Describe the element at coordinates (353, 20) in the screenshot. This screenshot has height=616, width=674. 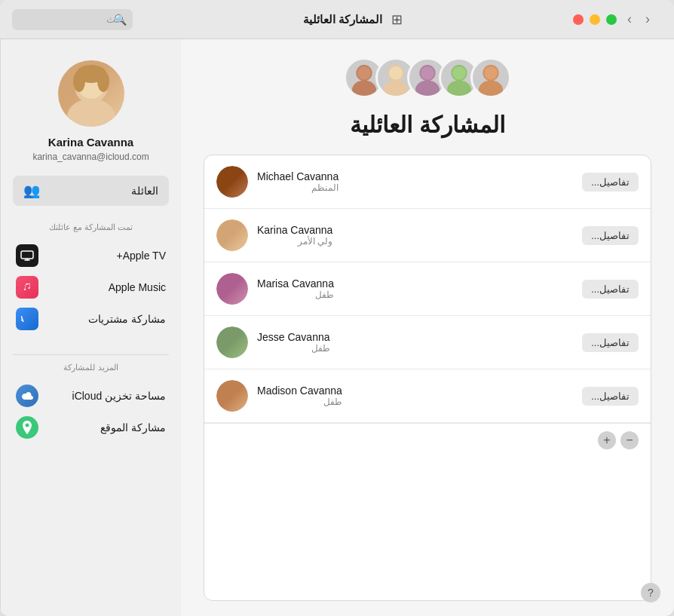
I see `titlebar-center: ⊞ المشاركة العائلية` at that location.